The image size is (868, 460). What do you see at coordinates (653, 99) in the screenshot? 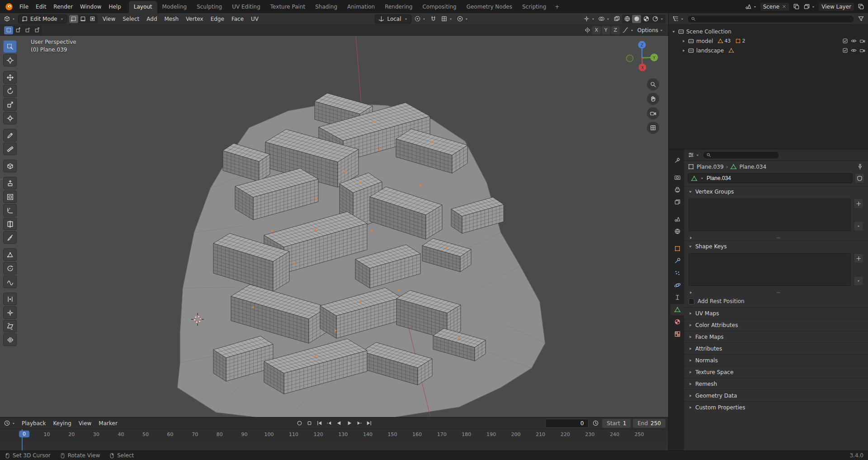
I see `pan-button` at bounding box center [653, 99].